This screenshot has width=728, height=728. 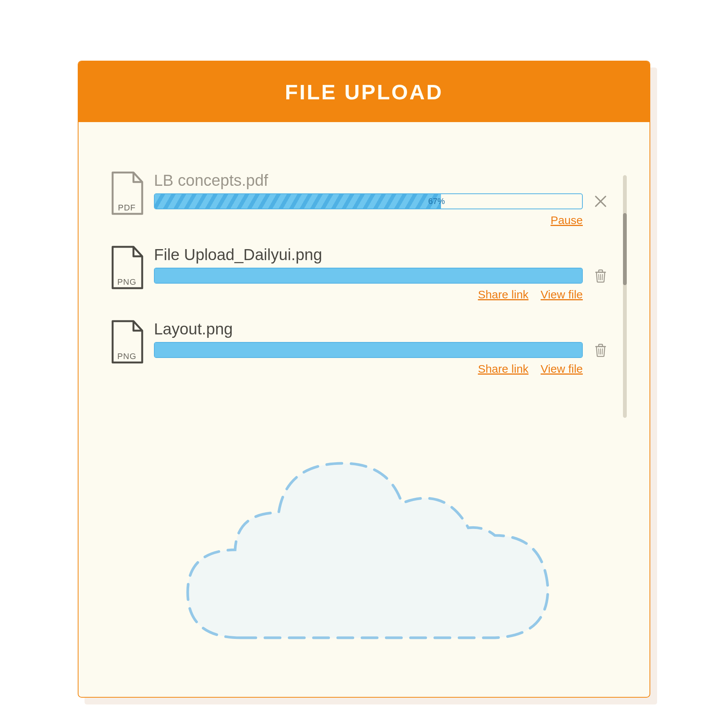 I want to click on progress-percent-label: 67%, so click(x=436, y=201).